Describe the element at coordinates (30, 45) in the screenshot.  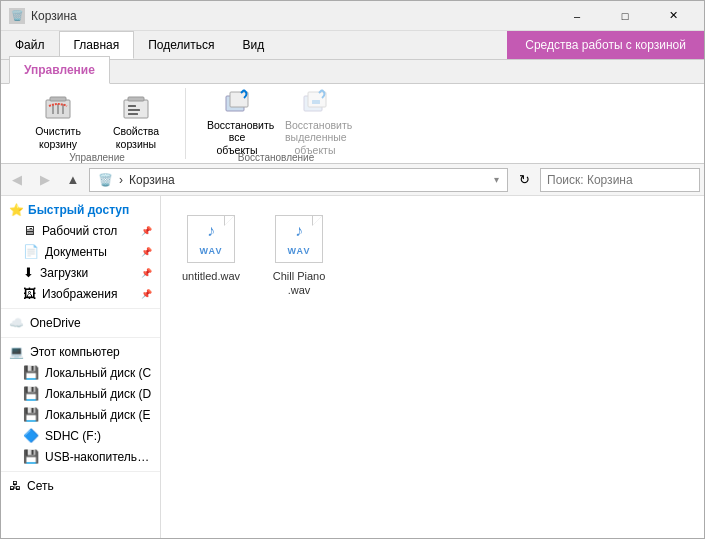
I see `tab-file: Файл` at that location.